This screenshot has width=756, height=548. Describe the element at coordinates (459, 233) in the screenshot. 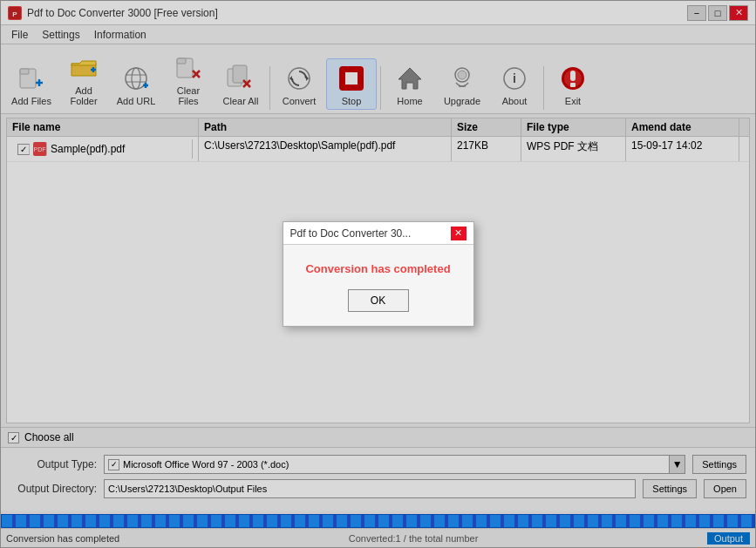

I see `modal-close-button: ✕` at that location.